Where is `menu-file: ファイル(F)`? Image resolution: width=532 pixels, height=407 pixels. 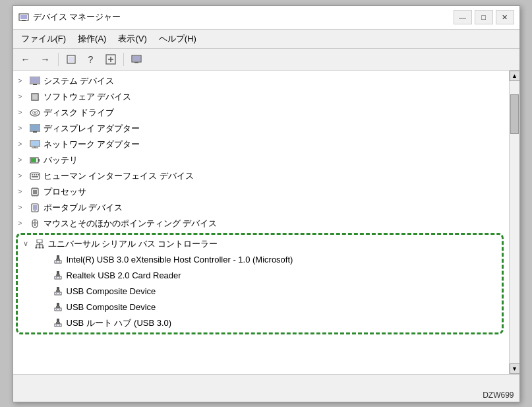 menu-file: ファイル(F) is located at coordinates (44, 39).